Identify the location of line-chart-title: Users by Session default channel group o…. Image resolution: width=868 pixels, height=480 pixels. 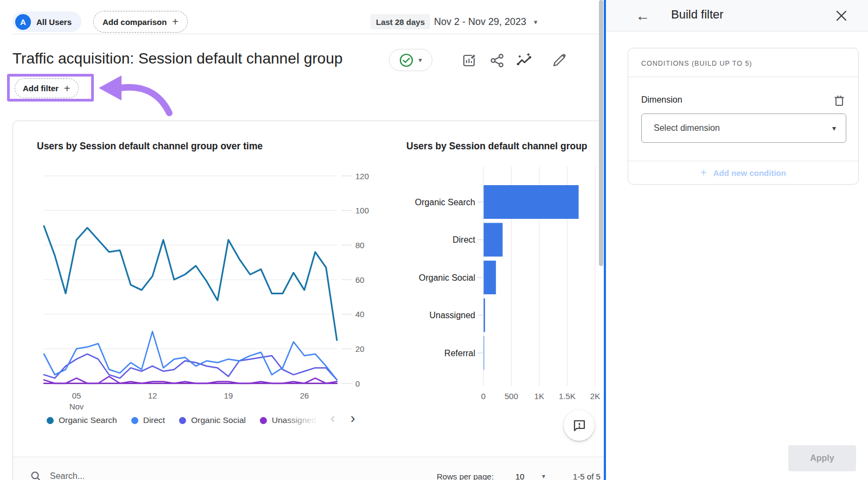
(150, 147).